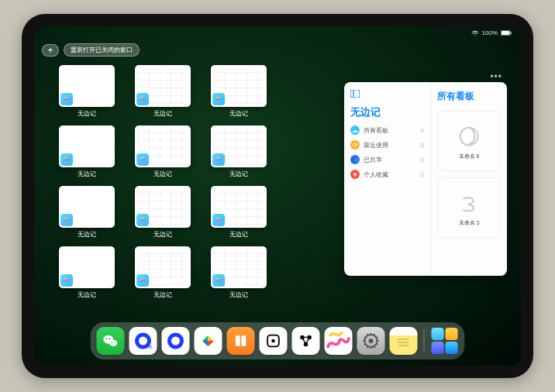  Describe the element at coordinates (102, 50) in the screenshot. I see `reopen-closed-window-button: 重新打开已关闭的窗口` at that location.